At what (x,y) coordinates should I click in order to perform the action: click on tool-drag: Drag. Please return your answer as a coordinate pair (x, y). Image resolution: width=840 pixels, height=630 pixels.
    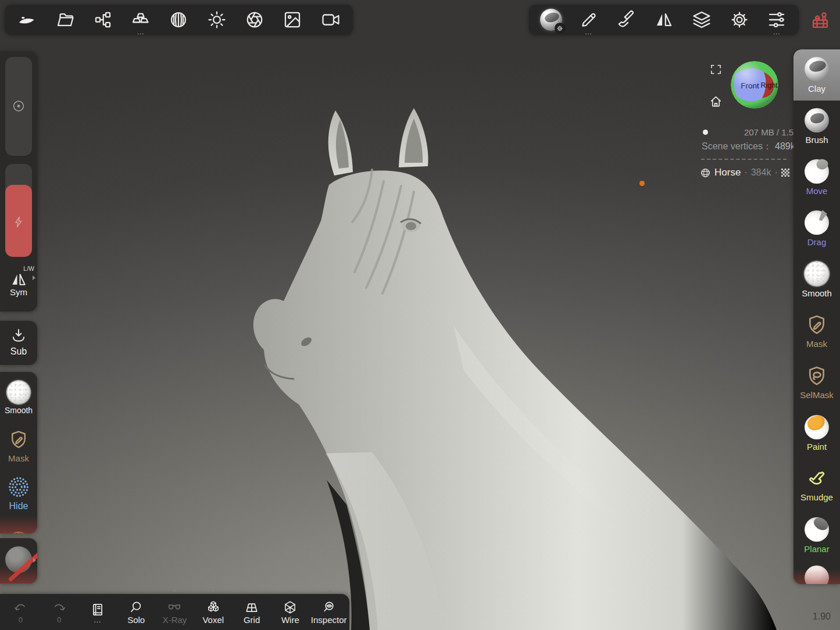
    Looking at the image, I should click on (817, 228).